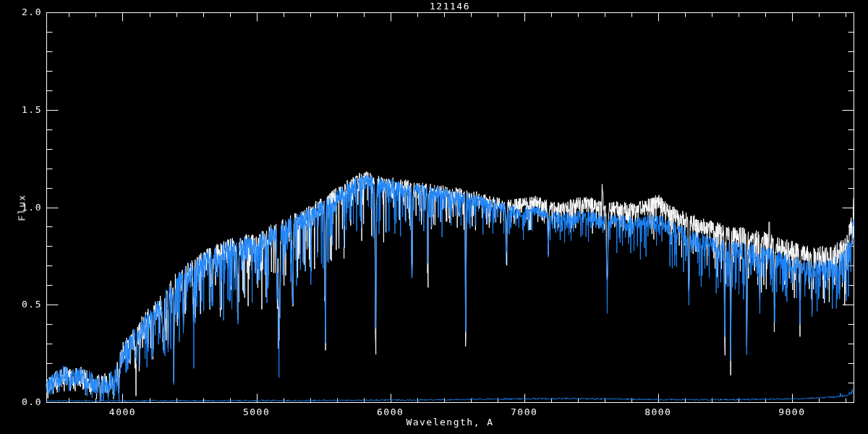 The image size is (868, 434). I want to click on y-tick-label: 2.0, so click(21, 12).